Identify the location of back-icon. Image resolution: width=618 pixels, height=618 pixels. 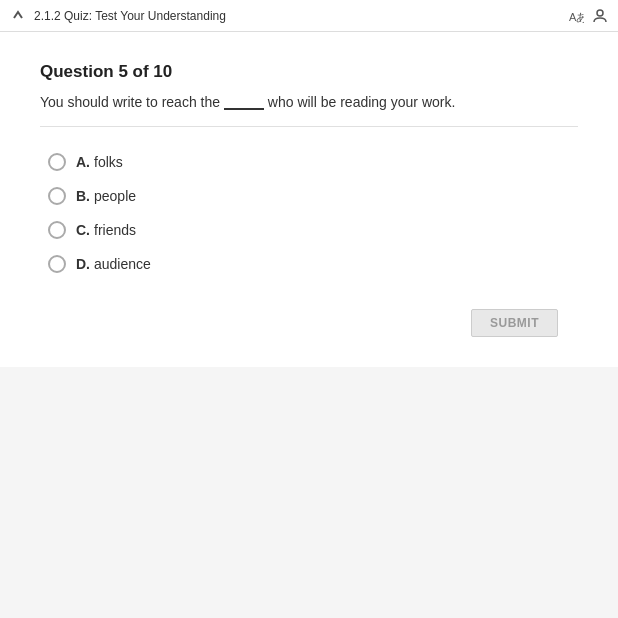
(18, 16).